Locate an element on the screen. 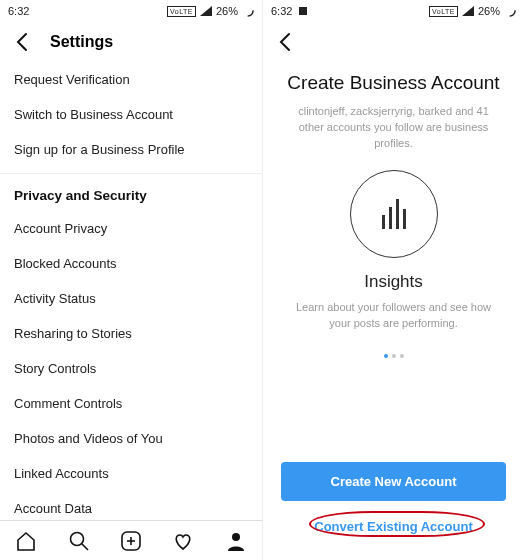 This screenshot has height=560, width=524. plus-icon is located at coordinates (131, 541).